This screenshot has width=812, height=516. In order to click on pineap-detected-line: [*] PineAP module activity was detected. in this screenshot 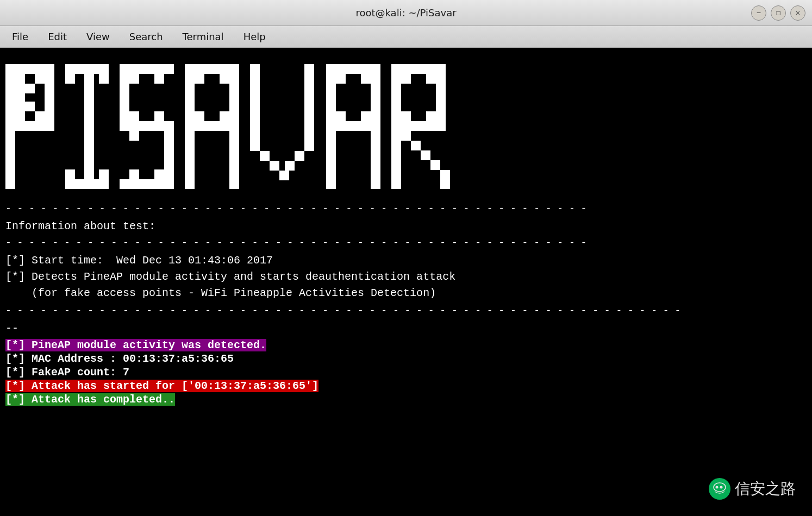, I will do `click(406, 345)`.